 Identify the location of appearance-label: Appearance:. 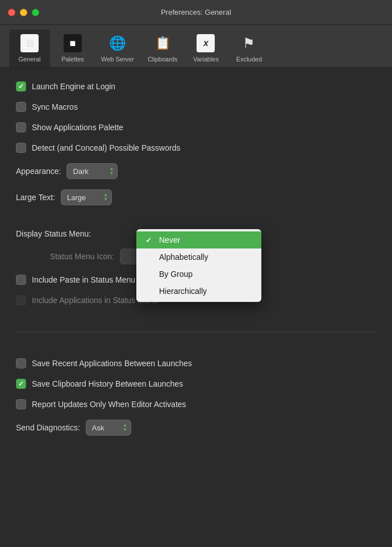
(39, 171).